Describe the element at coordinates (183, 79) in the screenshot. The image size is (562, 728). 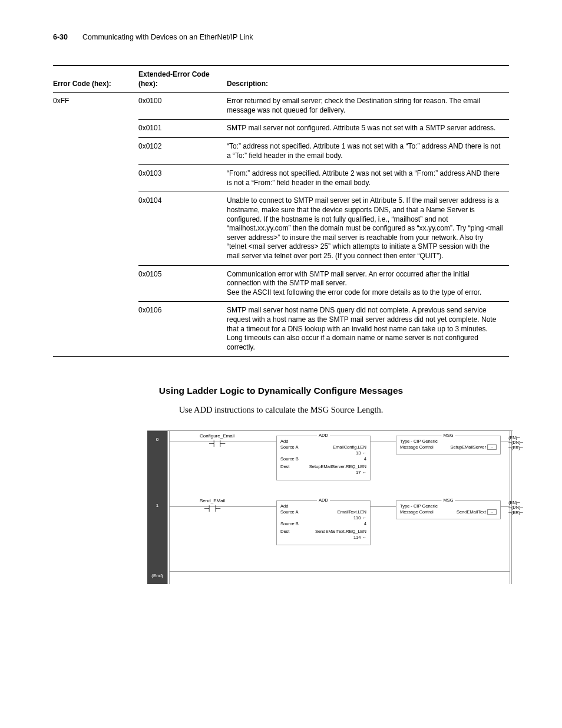
I see `col-ext-error: Extended-Error Code (hex):` at that location.